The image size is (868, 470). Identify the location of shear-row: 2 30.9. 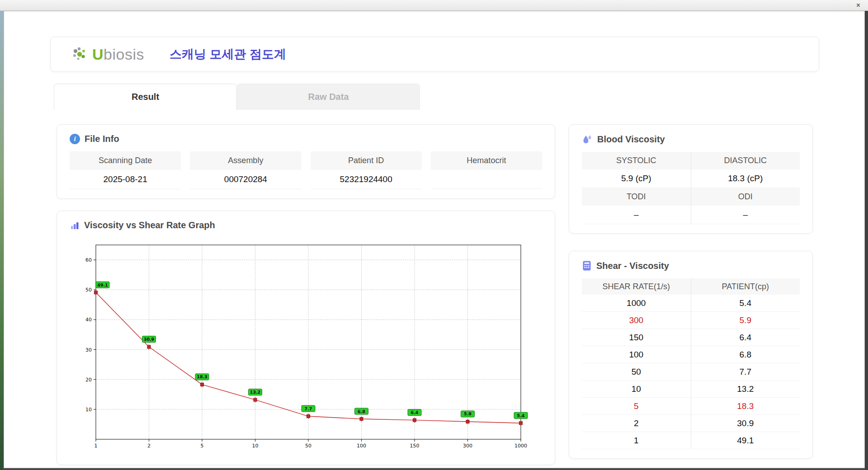
(691, 423).